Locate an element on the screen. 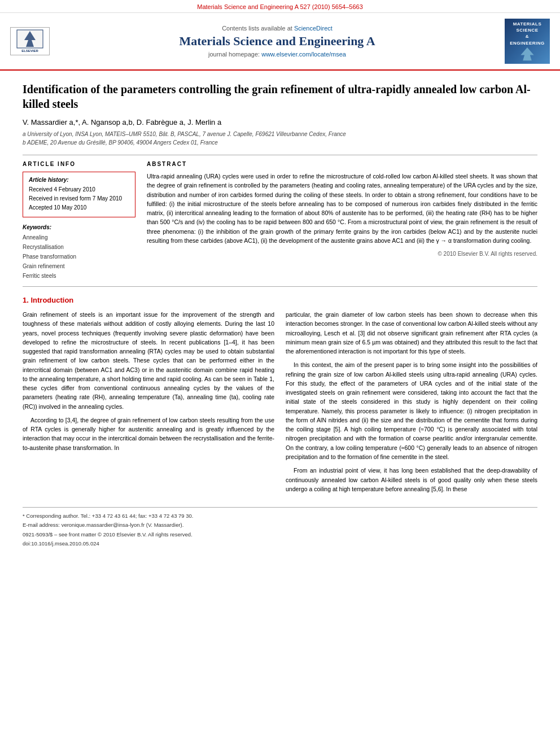 The width and height of the screenshot is (560, 747). abstract-text: Ultra-rapid annealing (URA) cycles were … is located at coordinates (342, 208).